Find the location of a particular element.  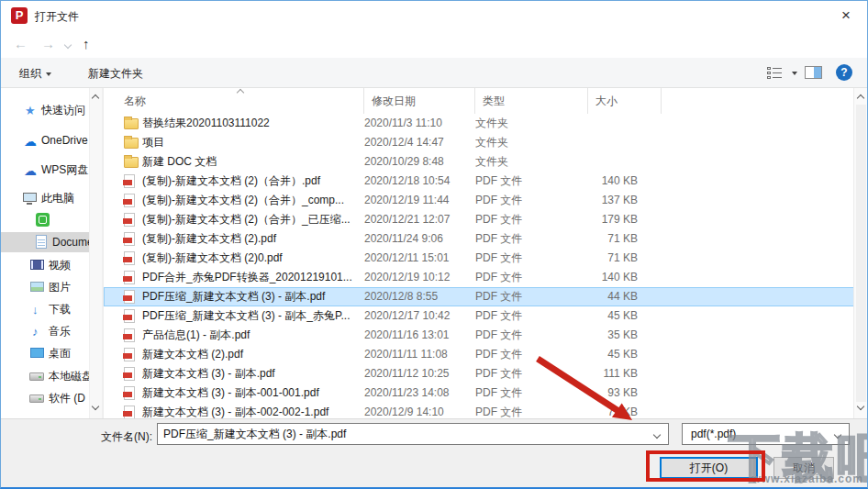

filename-input is located at coordinates (402, 434).